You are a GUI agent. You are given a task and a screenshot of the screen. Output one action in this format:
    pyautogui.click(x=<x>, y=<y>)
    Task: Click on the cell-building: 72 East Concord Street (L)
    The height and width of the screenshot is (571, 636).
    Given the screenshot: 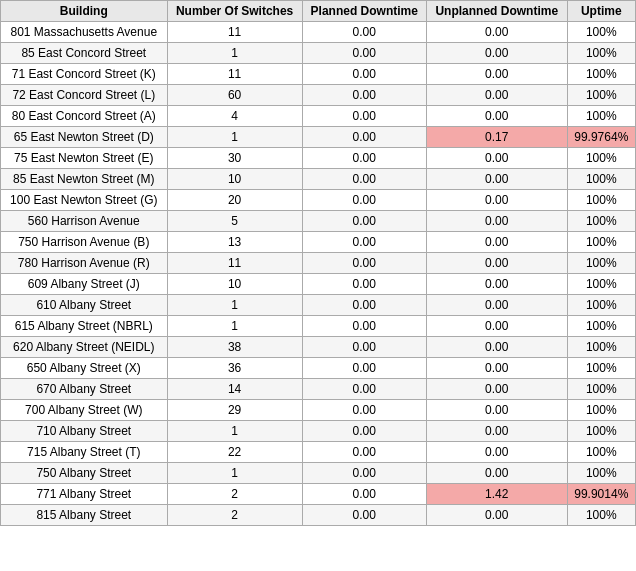 What is the action you would take?
    pyautogui.click(x=84, y=96)
    